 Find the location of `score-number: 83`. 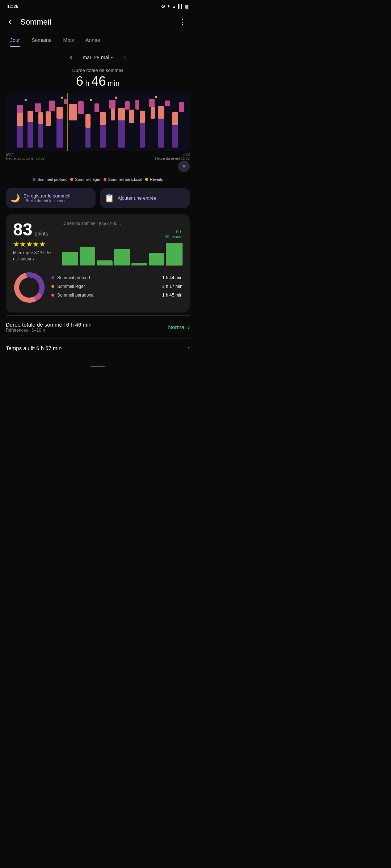

score-number: 83 is located at coordinates (22, 230).